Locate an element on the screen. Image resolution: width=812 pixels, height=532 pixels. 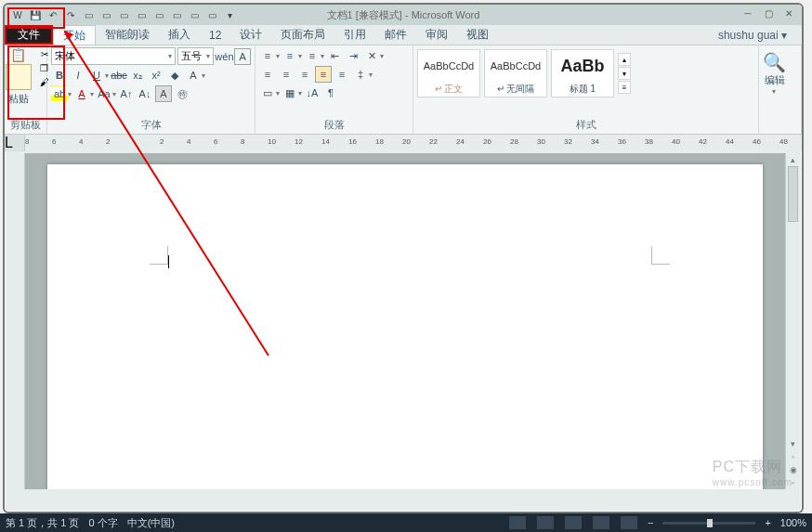
bold-button: B is located at coordinates (59, 75).